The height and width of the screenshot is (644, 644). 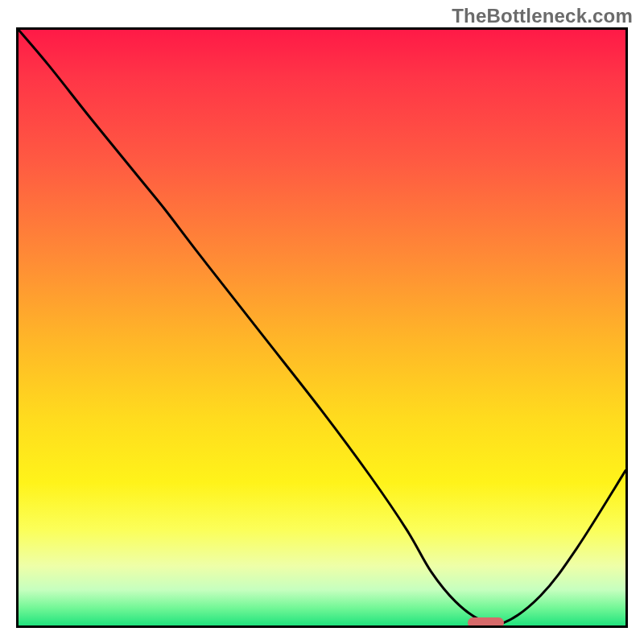 What do you see at coordinates (543, 16) in the screenshot?
I see `watermark-text: TheBottleneck.com` at bounding box center [543, 16].